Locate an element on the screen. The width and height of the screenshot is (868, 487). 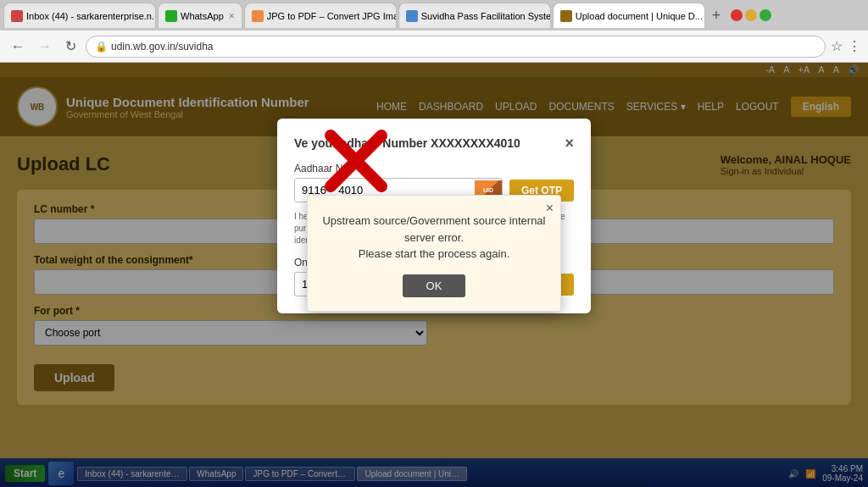
tab-suvidha: Suvidha Pass Facilitation Syste... × is located at coordinates (475, 15).